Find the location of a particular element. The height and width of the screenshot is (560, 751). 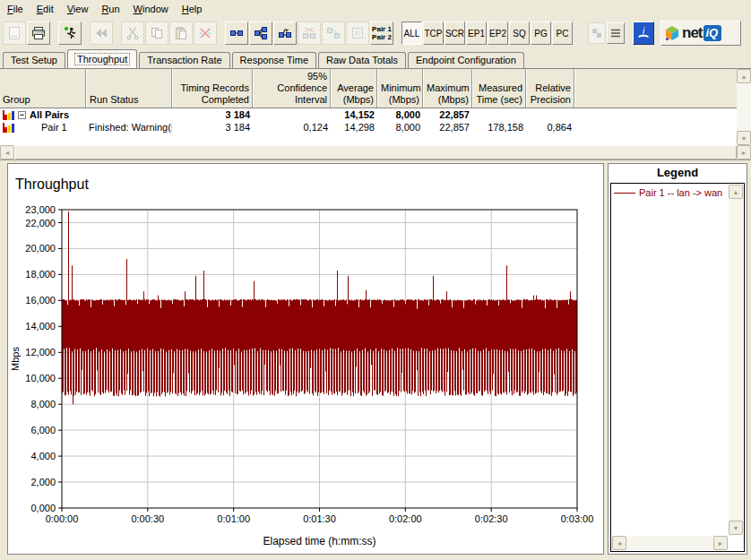

menu-file: File is located at coordinates (16, 9).